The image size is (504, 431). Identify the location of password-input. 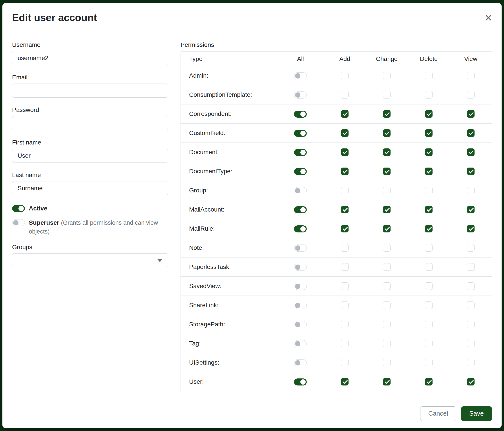
(90, 123).